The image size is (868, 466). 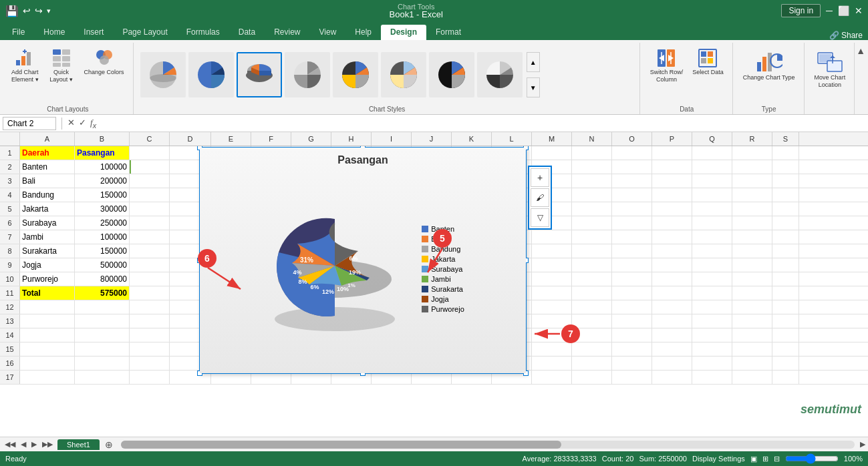 I want to click on first-sheet-btn: ◀◀, so click(x=10, y=445).